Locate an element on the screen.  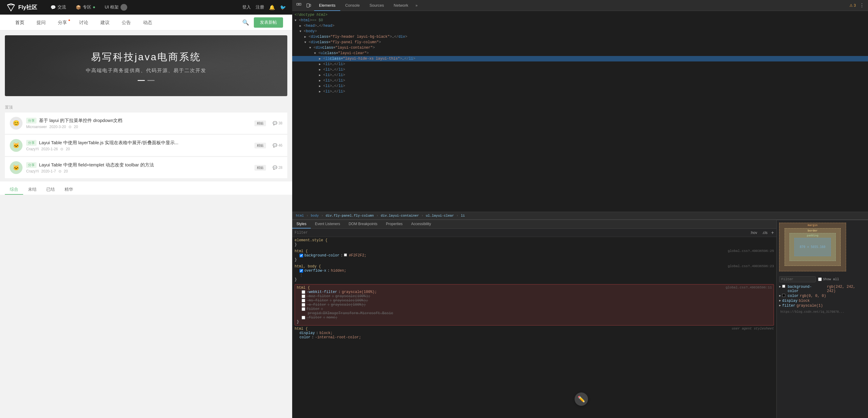
search-button: 🔍 is located at coordinates (246, 23).